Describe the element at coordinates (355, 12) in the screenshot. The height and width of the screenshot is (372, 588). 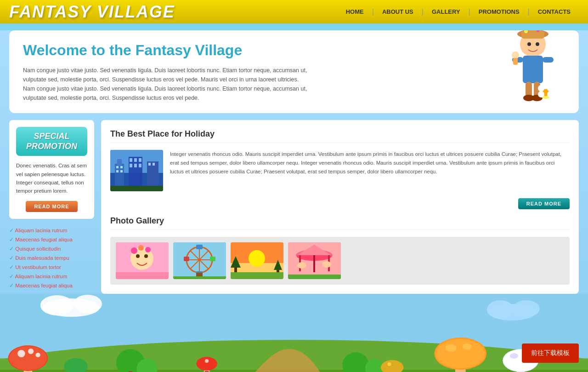
I see `nav-home: HOME` at that location.